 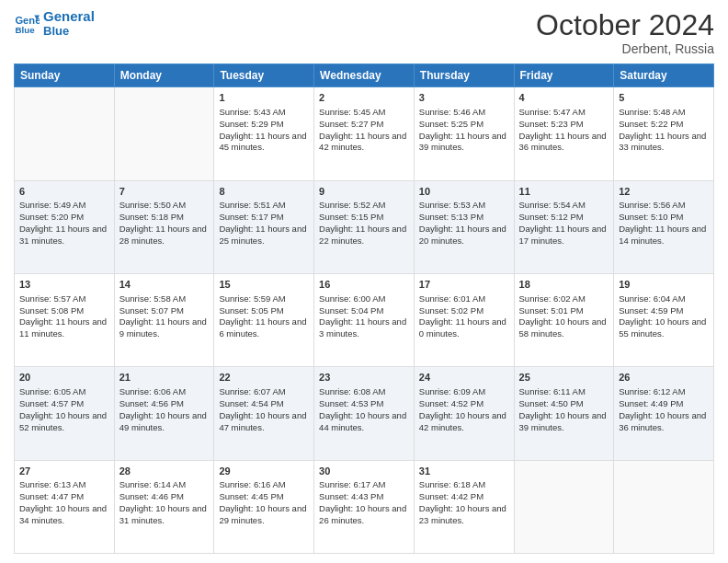 What do you see at coordinates (64, 515) in the screenshot?
I see `daylight-text: Daylight: 10 hours and 34 minutes.` at bounding box center [64, 515].